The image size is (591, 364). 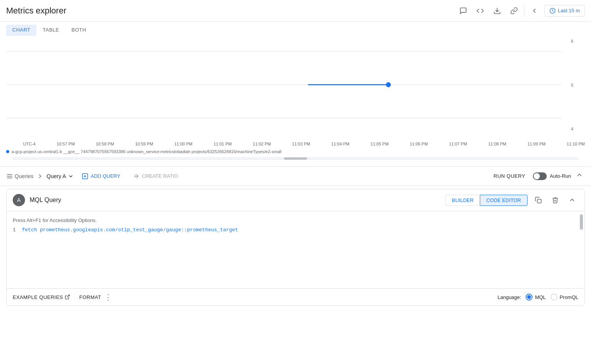 I want to click on expand-panel-button, so click(x=572, y=200).